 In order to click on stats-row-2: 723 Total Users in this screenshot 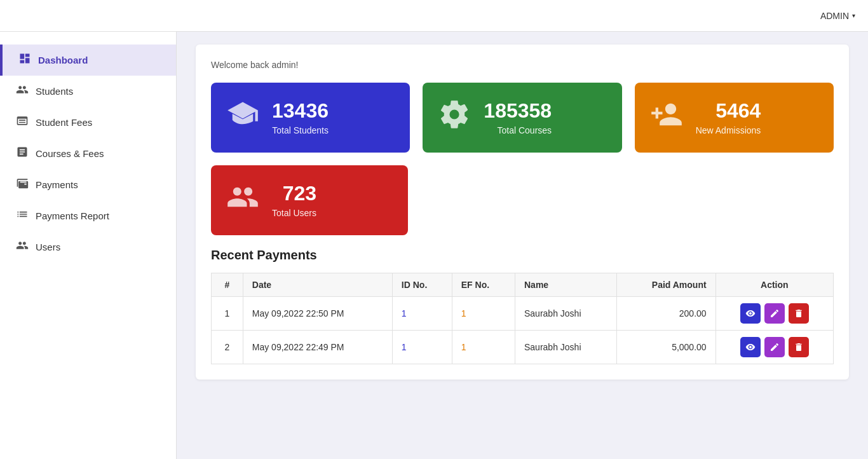, I will do `click(522, 200)`.